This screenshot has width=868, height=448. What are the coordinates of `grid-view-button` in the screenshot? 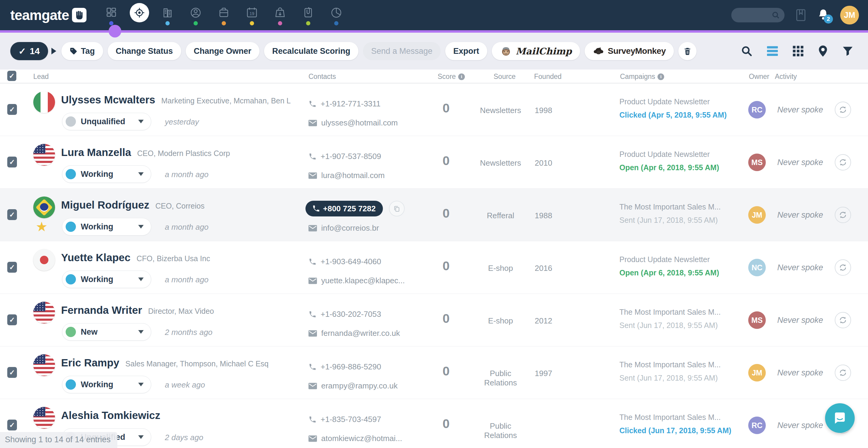 It's located at (798, 51).